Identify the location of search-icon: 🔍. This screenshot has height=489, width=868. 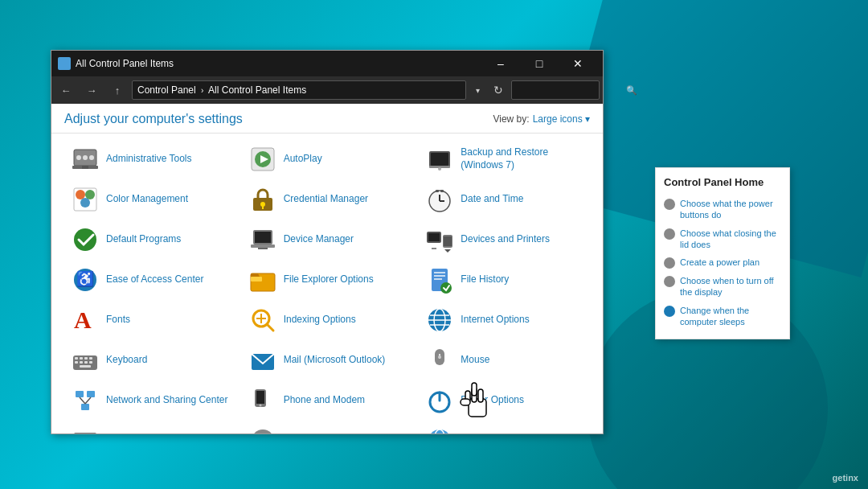
(632, 90).